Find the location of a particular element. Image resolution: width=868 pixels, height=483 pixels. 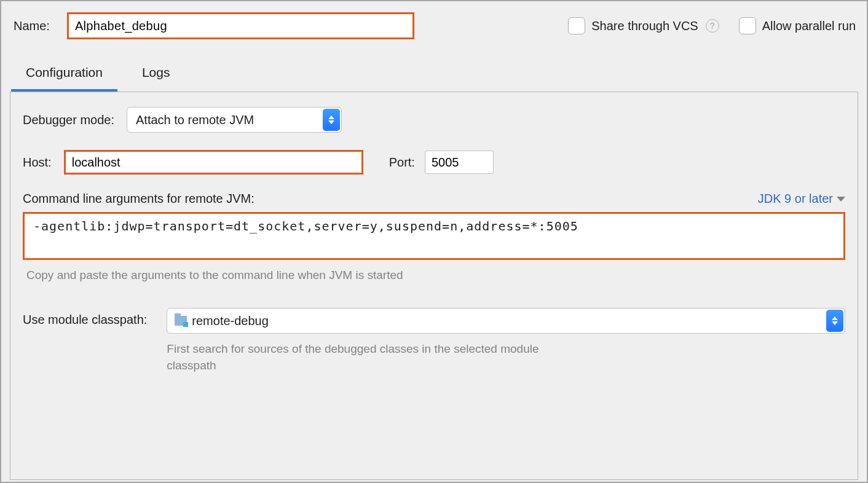

debugger-mode-value: Attach to remote JVM is located at coordinates (195, 120).